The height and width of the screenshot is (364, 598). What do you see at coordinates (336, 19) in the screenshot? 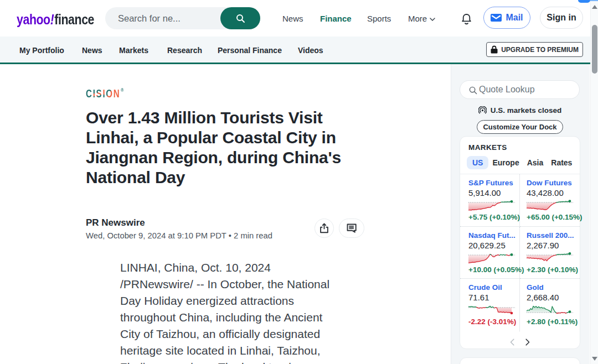
I see `topnav-finance: Finance` at bounding box center [336, 19].